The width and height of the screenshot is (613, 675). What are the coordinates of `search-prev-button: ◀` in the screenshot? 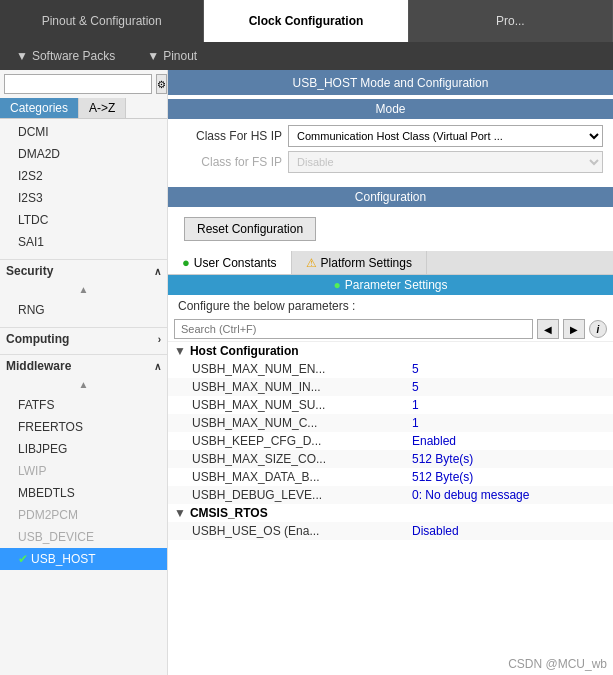 It's located at (548, 329).